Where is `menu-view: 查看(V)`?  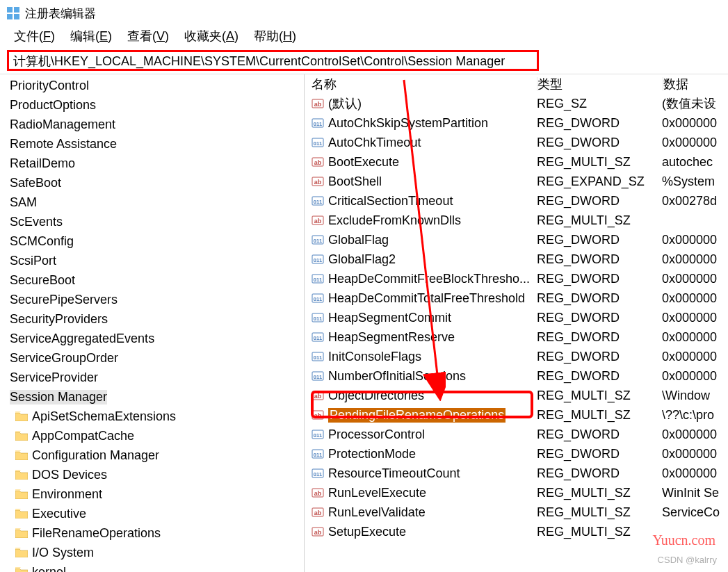
menu-view: 查看(V) is located at coordinates (149, 36).